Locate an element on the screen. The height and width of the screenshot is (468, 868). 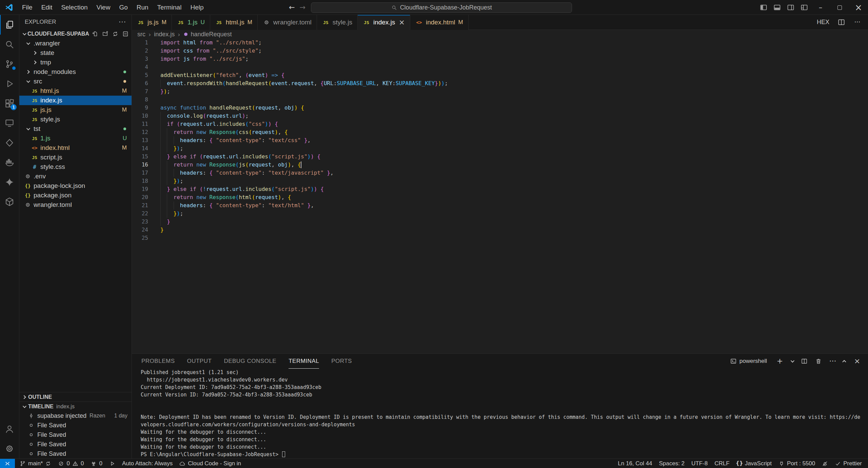
tree-item-script.js: JSscript.js is located at coordinates (75, 157).